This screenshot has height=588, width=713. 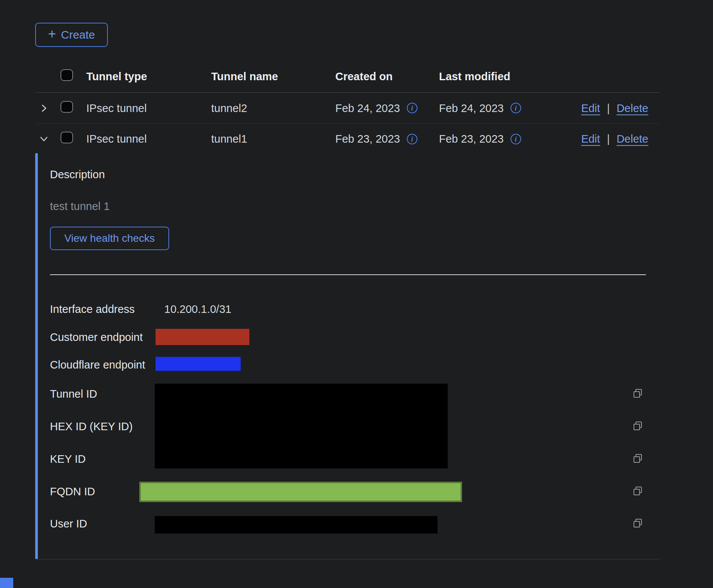 What do you see at coordinates (472, 139) in the screenshot?
I see `last-modified-date: Feb 23, 2023` at bounding box center [472, 139].